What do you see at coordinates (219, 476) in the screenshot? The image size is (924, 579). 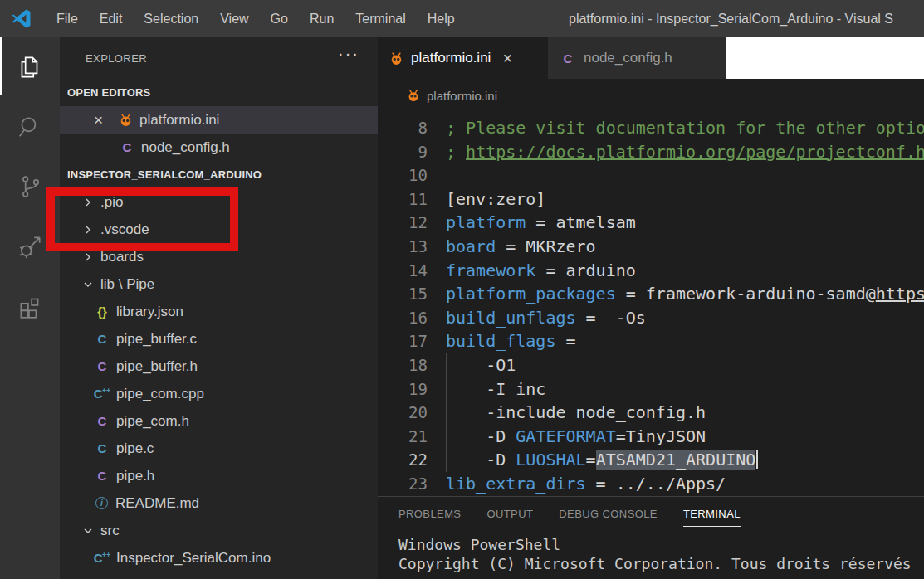 I see `tree-file-pipe.h: Cpipe.h` at bounding box center [219, 476].